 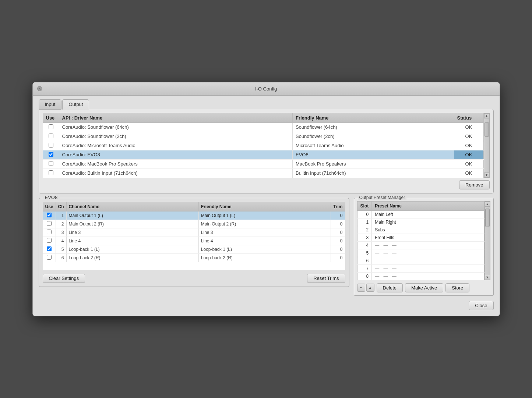 What do you see at coordinates (194, 278) in the screenshot?
I see `evo8-footer: Clear Settings Reset Trims` at bounding box center [194, 278].